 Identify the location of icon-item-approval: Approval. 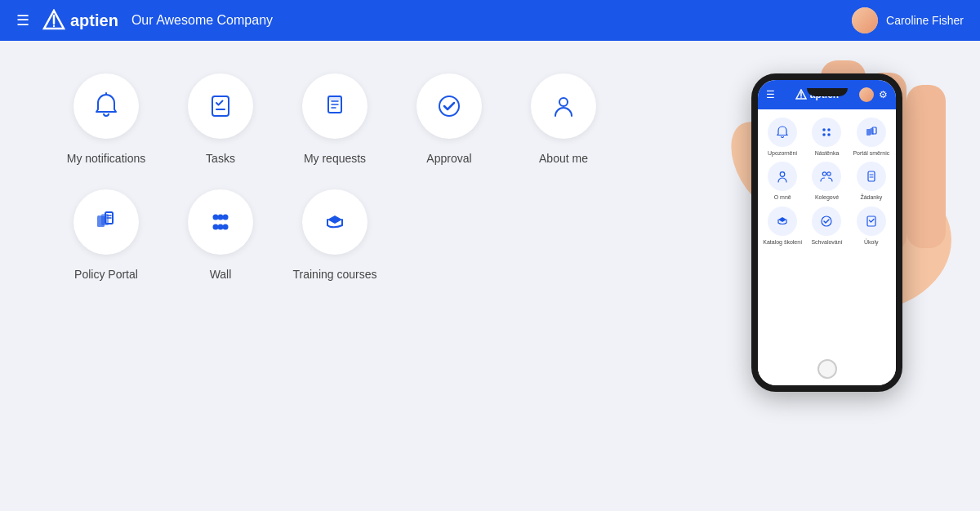
(449, 119).